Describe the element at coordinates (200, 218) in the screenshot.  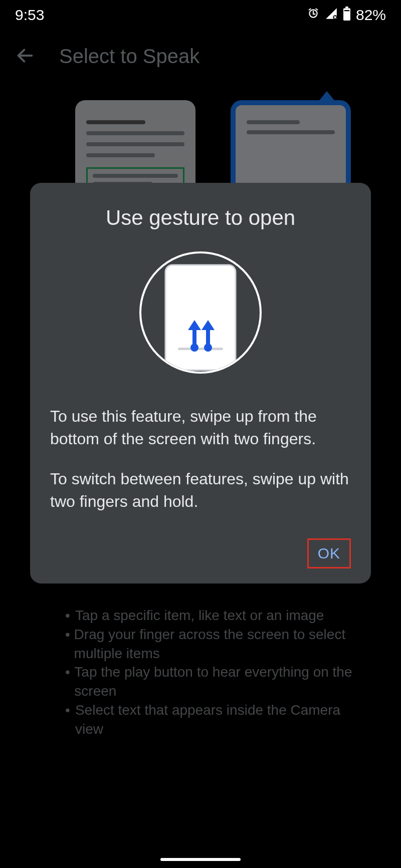
I see `dialog-title: Use gesture to open` at that location.